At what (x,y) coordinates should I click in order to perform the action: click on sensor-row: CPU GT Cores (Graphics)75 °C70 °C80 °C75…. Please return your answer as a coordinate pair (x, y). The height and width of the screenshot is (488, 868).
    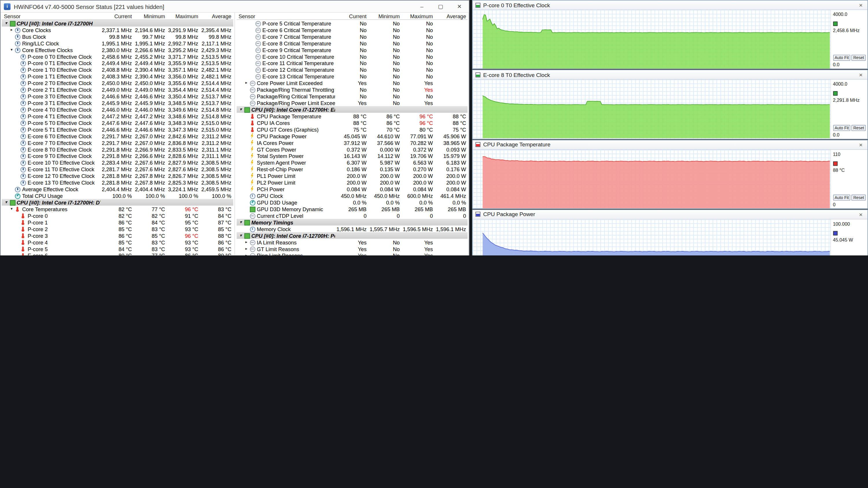
    Looking at the image, I should click on (352, 129).